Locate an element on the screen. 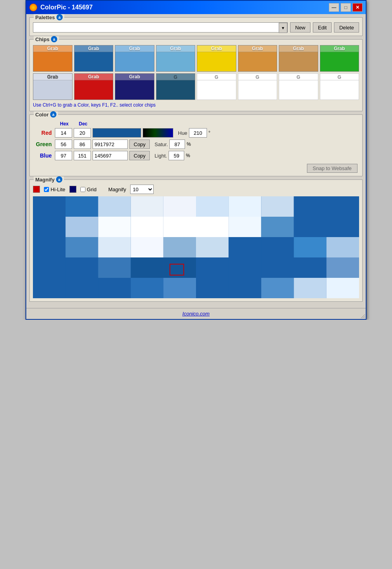  blue-row: Blue Copy Light. % is located at coordinates (196, 156).